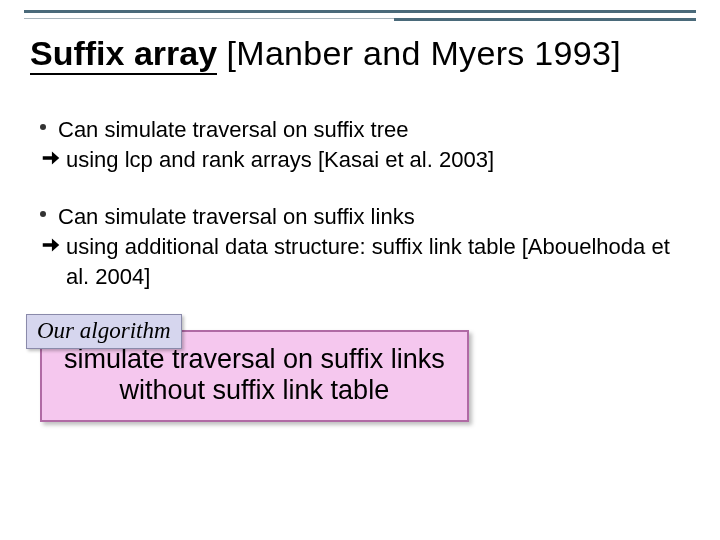 This screenshot has width=720, height=540. What do you see at coordinates (234, 130) in the screenshot?
I see `bullet-text: Can simulate traversal on suffix tree` at bounding box center [234, 130].